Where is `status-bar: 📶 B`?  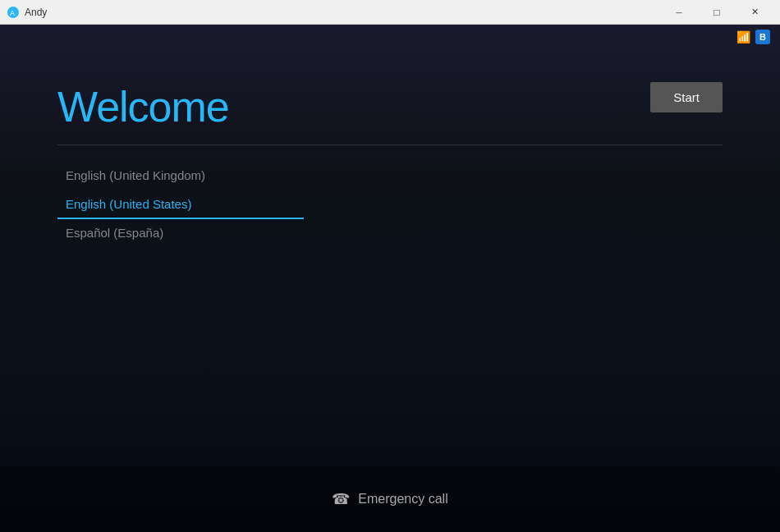 status-bar: 📶 B is located at coordinates (390, 37).